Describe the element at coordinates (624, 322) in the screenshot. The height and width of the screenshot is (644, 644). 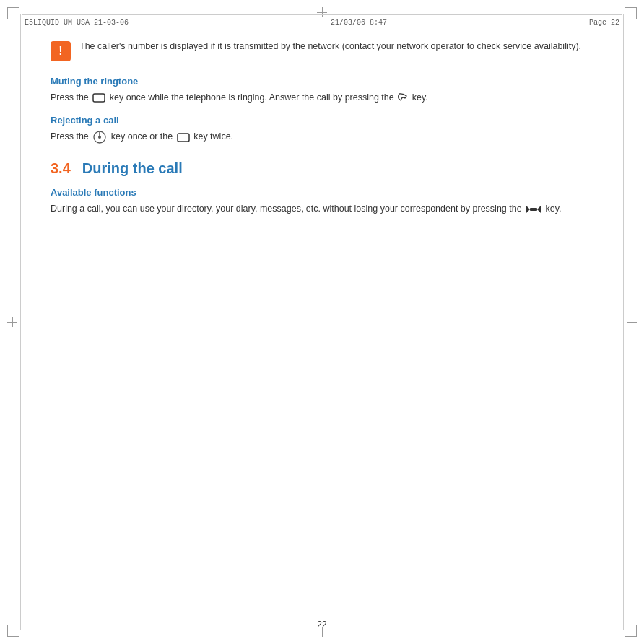
I see `right-border-line` at that location.